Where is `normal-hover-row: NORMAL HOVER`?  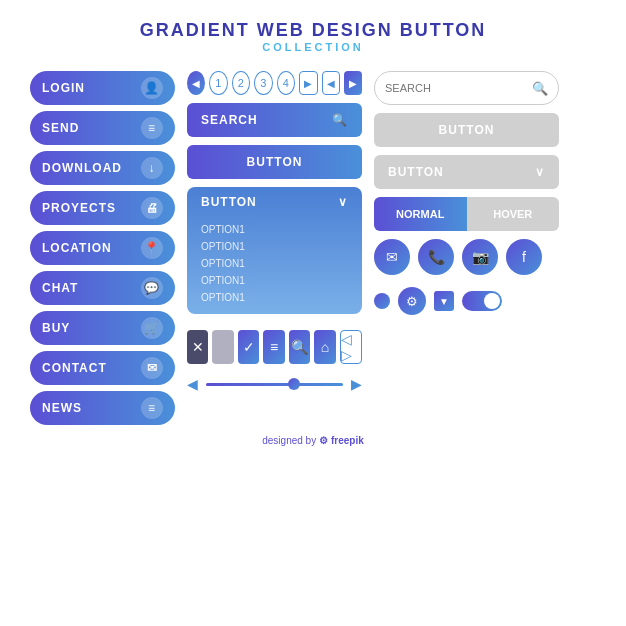
normal-hover-row: NORMAL HOVER is located at coordinates (466, 214).